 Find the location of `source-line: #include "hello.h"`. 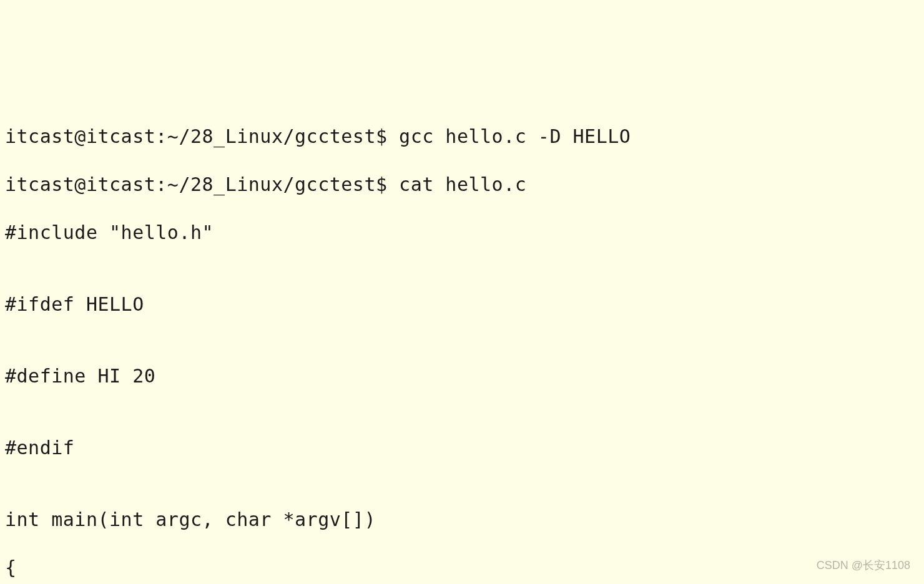

source-line: #include "hello.h" is located at coordinates (462, 233).